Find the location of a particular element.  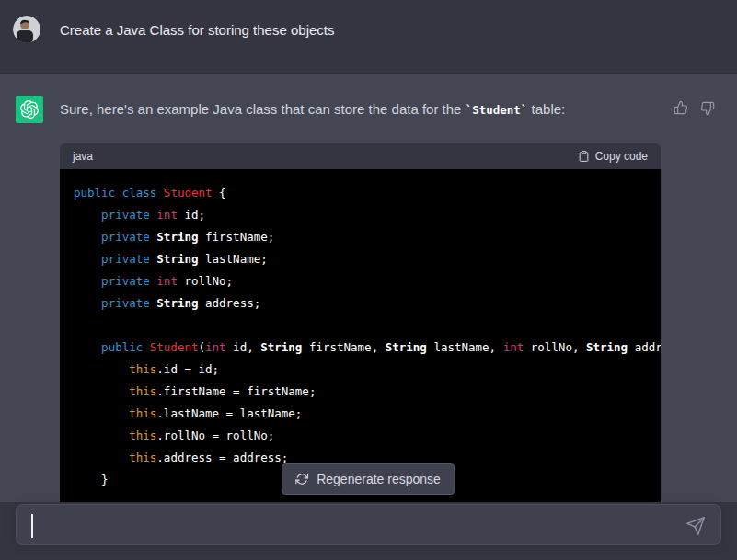

clipboard-icon is located at coordinates (583, 156).